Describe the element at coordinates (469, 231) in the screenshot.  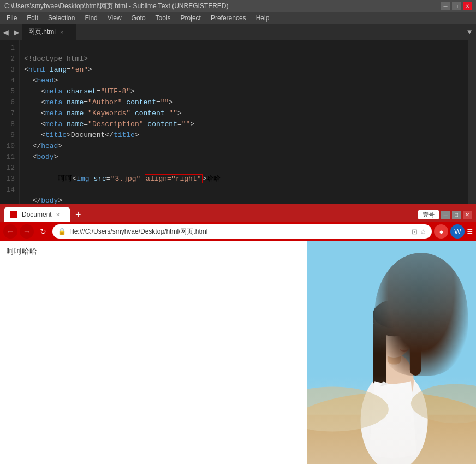
I see `browser-menu-button: ≡` at that location.